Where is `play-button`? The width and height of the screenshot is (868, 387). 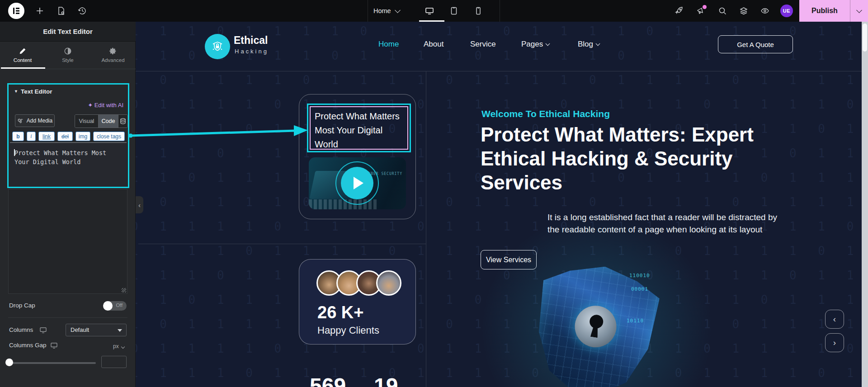 play-button is located at coordinates (357, 183).